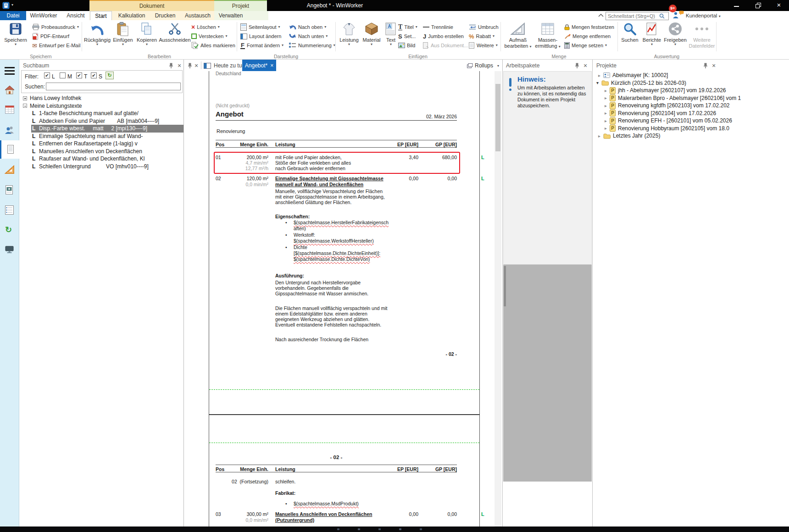  Describe the element at coordinates (62, 75) in the screenshot. I see `filter-checkbox-m` at that location.